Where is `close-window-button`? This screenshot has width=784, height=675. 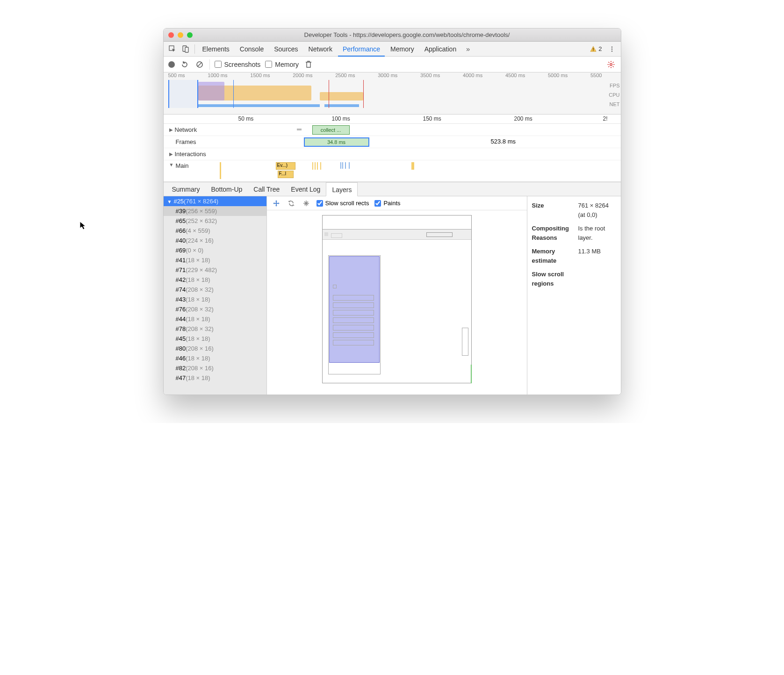 close-window-button is located at coordinates (171, 35).